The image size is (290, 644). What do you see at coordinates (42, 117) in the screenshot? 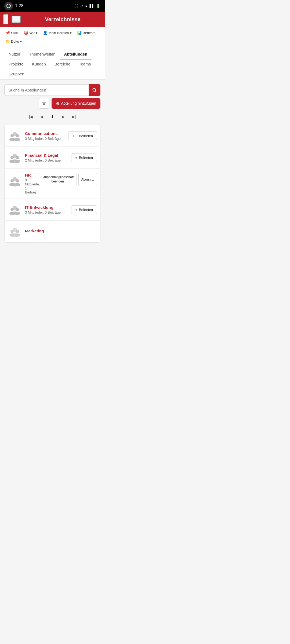
I see `prev-page-button: ◀` at bounding box center [42, 117].